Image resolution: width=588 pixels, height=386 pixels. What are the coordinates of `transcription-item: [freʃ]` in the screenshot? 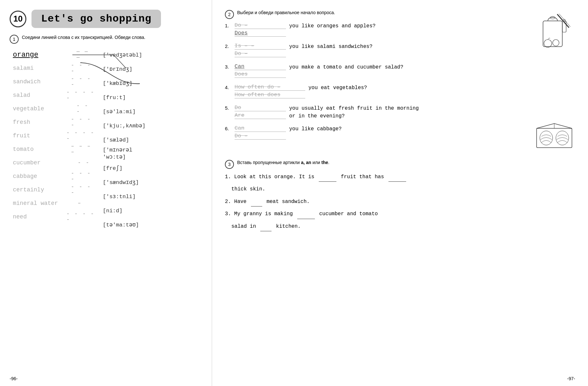 It's located at (152, 168).